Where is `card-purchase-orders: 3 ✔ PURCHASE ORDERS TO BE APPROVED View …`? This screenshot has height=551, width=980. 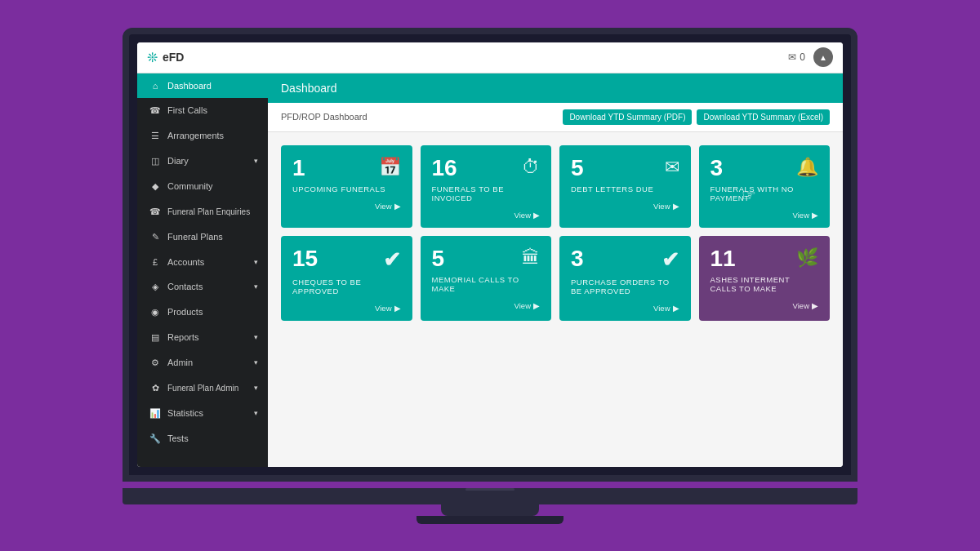
card-purchase-orders: 3 ✔ PURCHASE ORDERS TO BE APPROVED View … is located at coordinates (626, 278).